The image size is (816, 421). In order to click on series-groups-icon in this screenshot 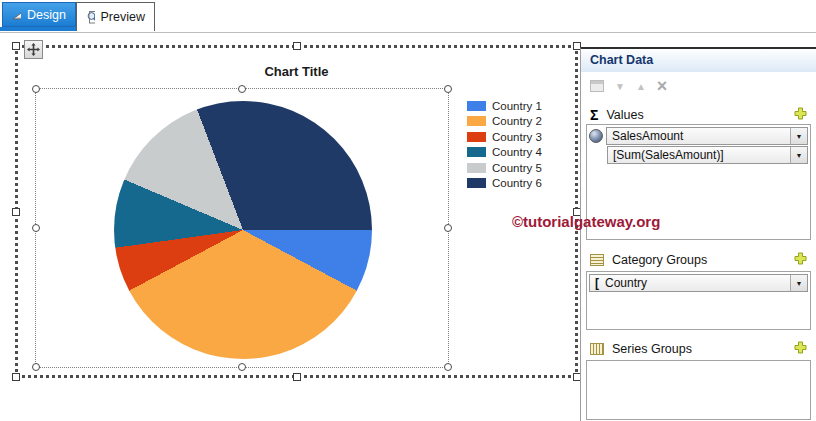, I will do `click(597, 349)`.